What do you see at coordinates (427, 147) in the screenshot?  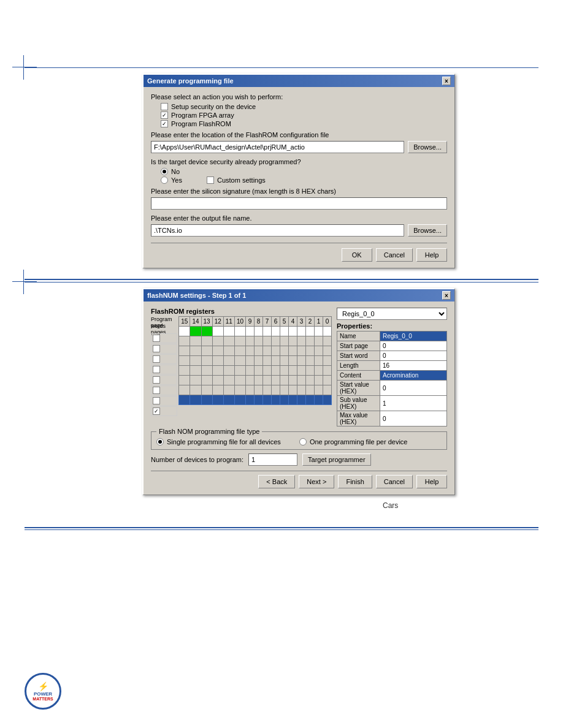 I see `browse-button-1: Browse...` at bounding box center [427, 147].